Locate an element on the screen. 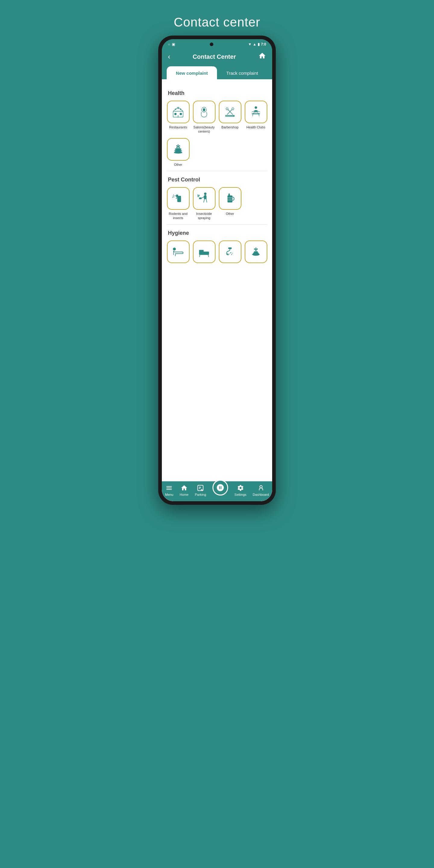 This screenshot has height=868, width=434. other-health-label: Other is located at coordinates (178, 164).